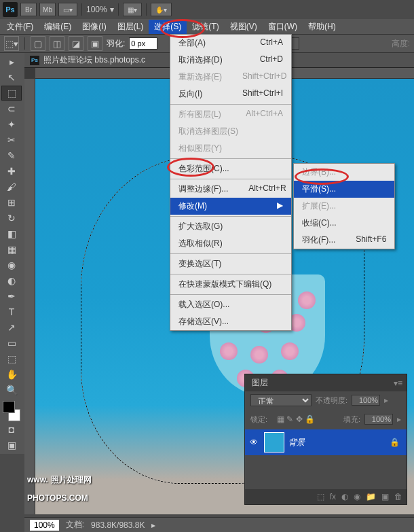 Image resolution: width=414 pixels, height=532 pixels. Describe the element at coordinates (12, 296) in the screenshot. I see `pen-tool: ✒` at that location.